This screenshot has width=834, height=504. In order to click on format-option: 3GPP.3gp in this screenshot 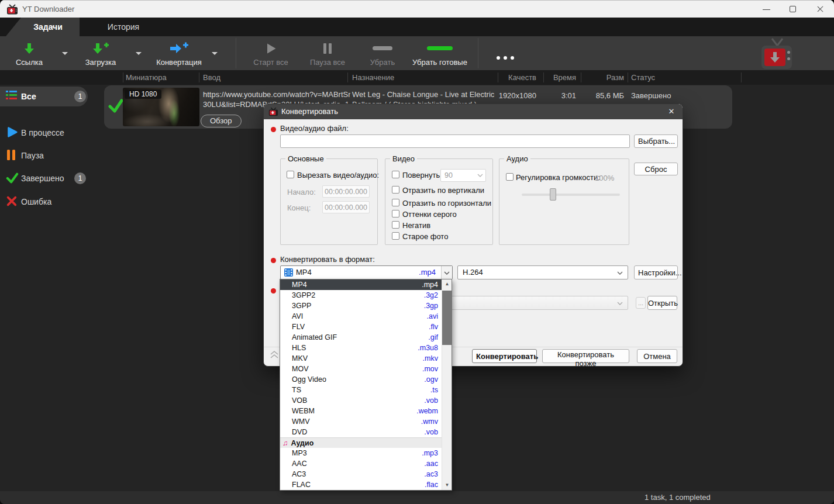, I will do `click(361, 306)`.